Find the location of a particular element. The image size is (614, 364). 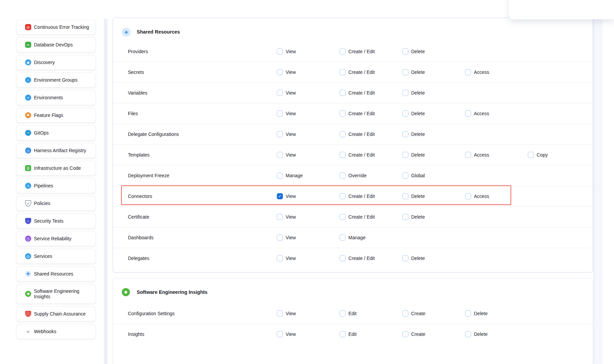

resource-label: Secrets is located at coordinates (136, 72).